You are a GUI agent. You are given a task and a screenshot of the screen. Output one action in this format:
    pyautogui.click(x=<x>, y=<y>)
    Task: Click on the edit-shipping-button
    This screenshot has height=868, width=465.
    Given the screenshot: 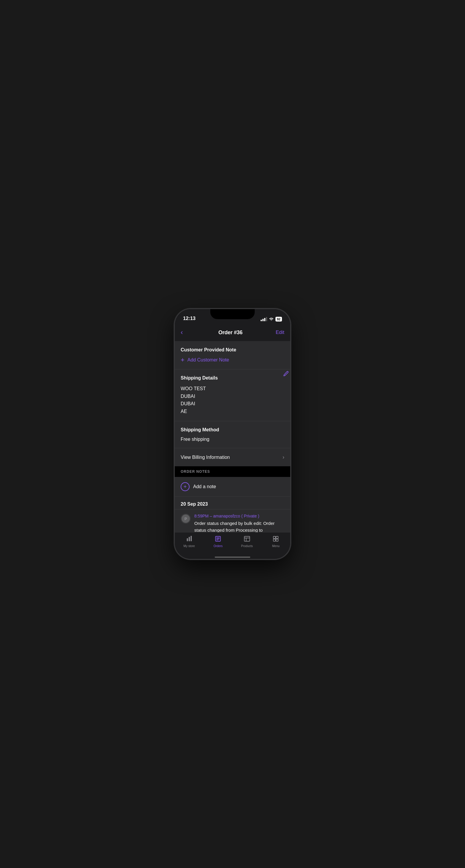 What is the action you would take?
    pyautogui.click(x=286, y=374)
    